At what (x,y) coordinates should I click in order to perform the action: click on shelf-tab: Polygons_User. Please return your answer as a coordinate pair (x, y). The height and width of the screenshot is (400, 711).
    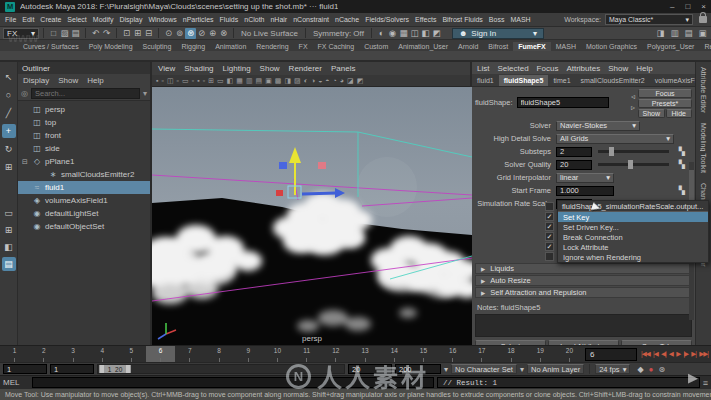
    Looking at the image, I should click on (670, 46).